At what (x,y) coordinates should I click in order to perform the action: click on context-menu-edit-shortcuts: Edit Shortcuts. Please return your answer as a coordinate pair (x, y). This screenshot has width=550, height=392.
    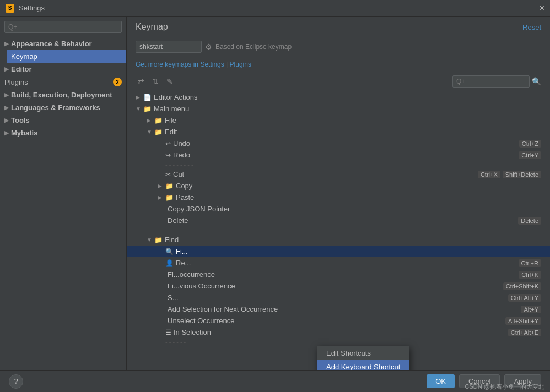
    Looking at the image, I should click on (363, 353).